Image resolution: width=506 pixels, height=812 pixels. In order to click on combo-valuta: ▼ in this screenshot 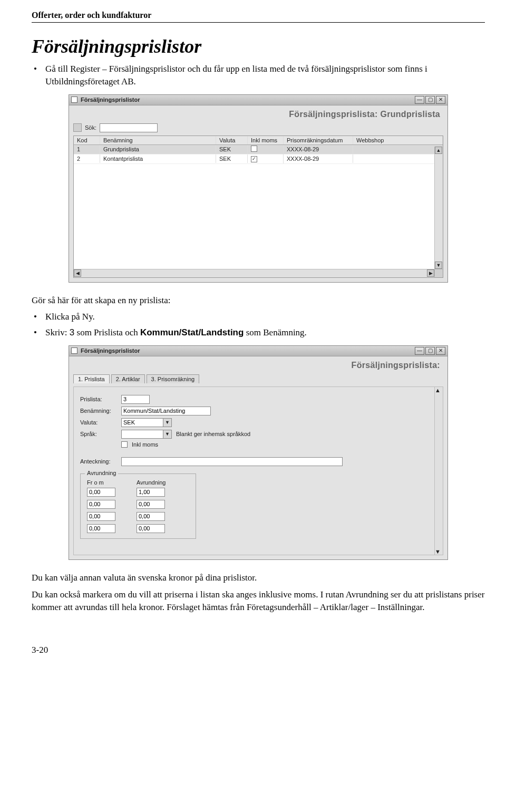, I will do `click(147, 423)`.